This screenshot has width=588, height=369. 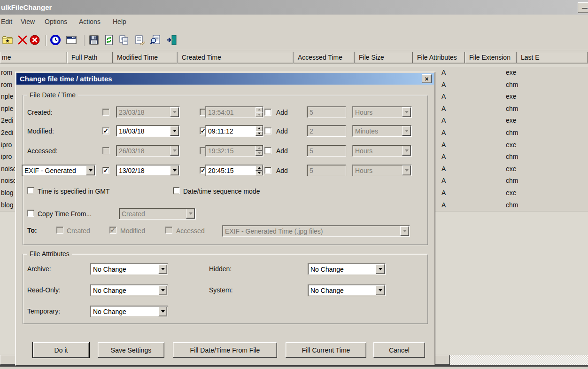 I want to click on minimize-button: —, so click(x=583, y=8).